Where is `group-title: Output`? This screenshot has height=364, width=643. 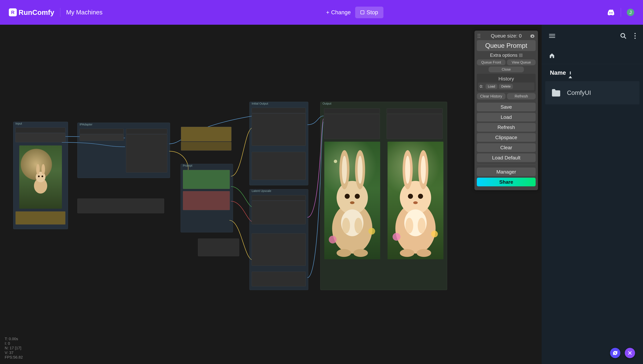 group-title: Output is located at coordinates (327, 104).